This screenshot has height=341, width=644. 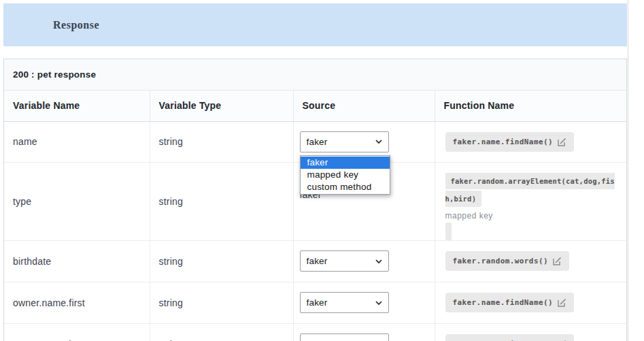 What do you see at coordinates (316, 142) in the screenshot?
I see `table-row: name string faker faker mapped key custo…` at bounding box center [316, 142].